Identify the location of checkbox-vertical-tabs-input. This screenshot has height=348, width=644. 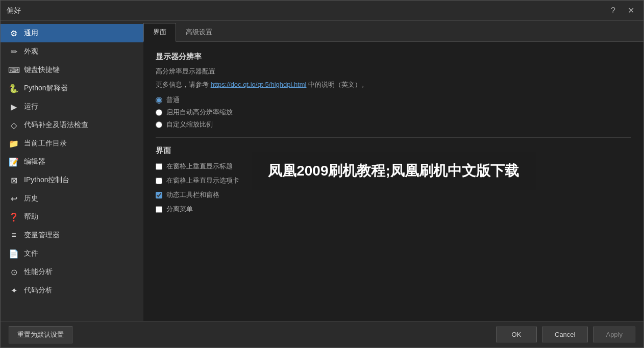
(159, 181).